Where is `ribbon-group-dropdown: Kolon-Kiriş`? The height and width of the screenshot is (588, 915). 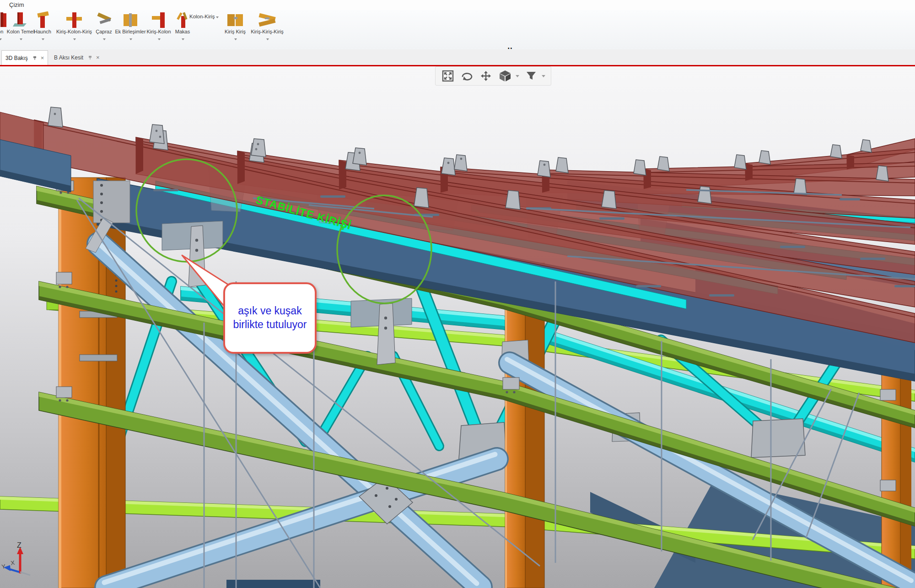
ribbon-group-dropdown: Kolon-Kiriş is located at coordinates (204, 16).